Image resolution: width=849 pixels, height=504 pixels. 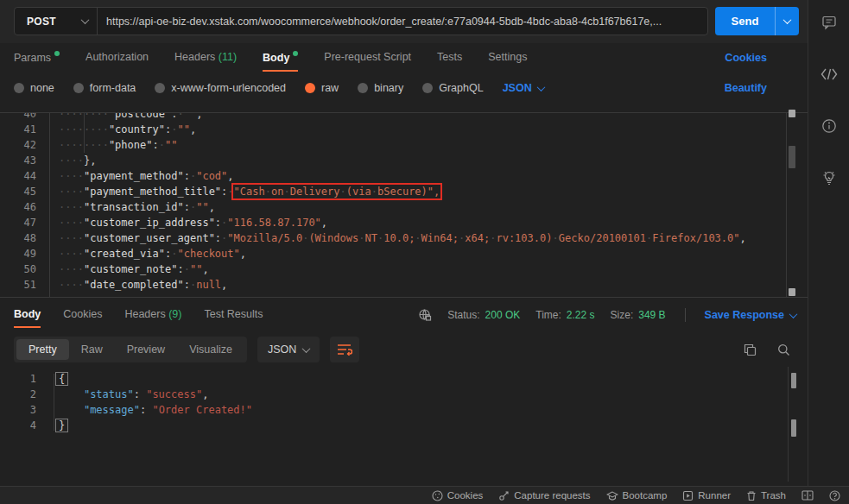 I want to click on code-token: "created_via", so click(x=124, y=254).